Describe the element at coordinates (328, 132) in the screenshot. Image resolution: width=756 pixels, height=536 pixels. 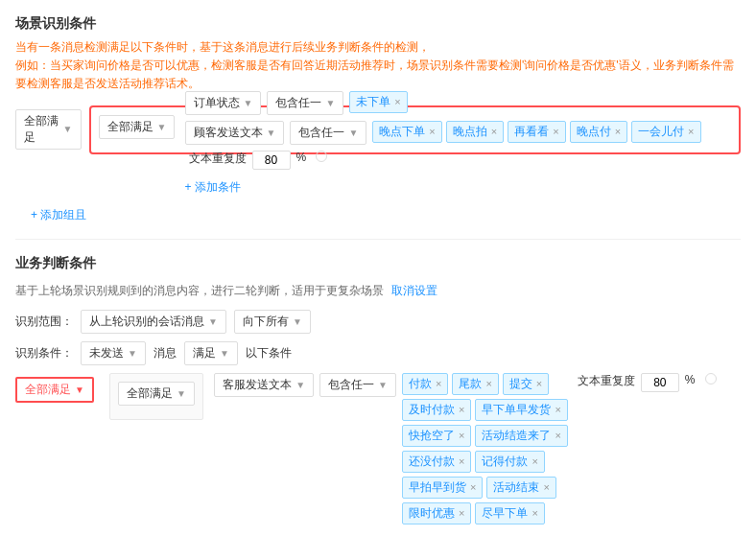
I see `scene-row2-select2: 包含任一 ▼` at that location.